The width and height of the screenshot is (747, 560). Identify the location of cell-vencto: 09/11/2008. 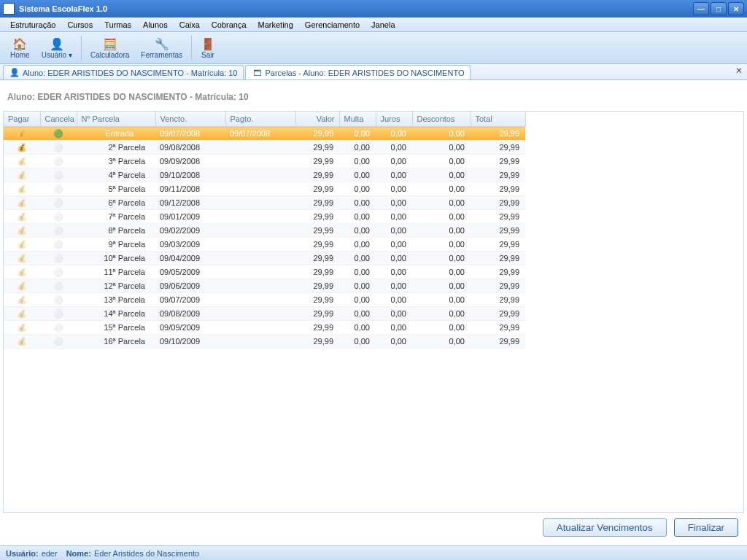
(190, 190).